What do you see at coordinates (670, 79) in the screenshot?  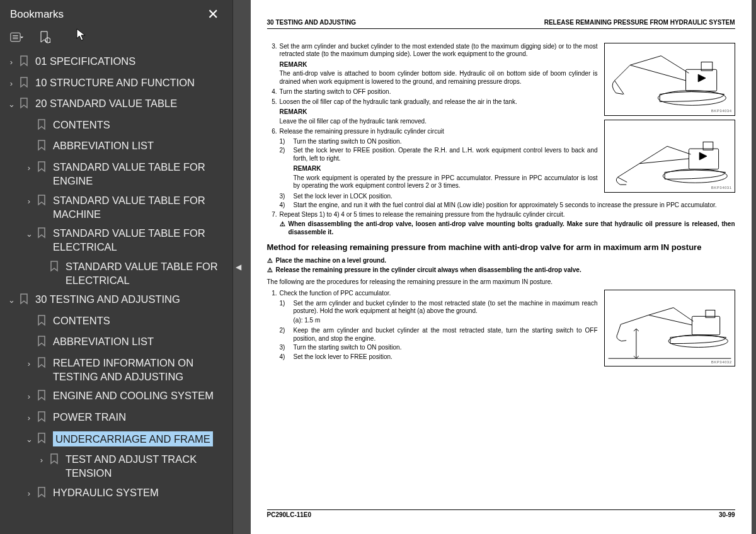 I see `figure-1: BKP34034` at bounding box center [670, 79].